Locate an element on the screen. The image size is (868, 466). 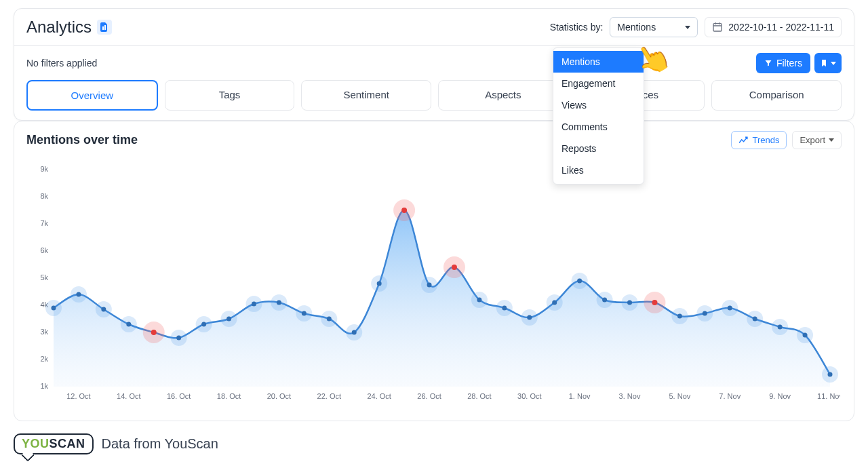
dropdown-item-engagement: Engagement is located at coordinates (598, 83).